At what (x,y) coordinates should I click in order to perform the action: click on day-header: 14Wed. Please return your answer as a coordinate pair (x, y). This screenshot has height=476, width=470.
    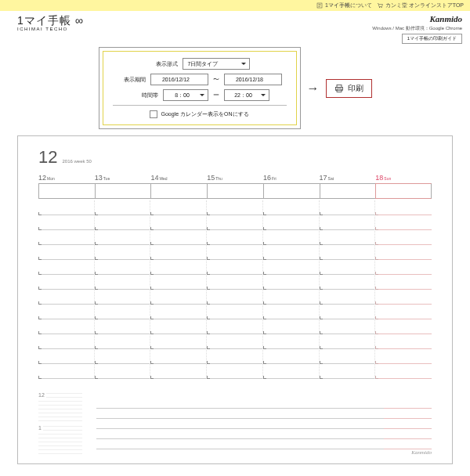
    Looking at the image, I should click on (179, 178).